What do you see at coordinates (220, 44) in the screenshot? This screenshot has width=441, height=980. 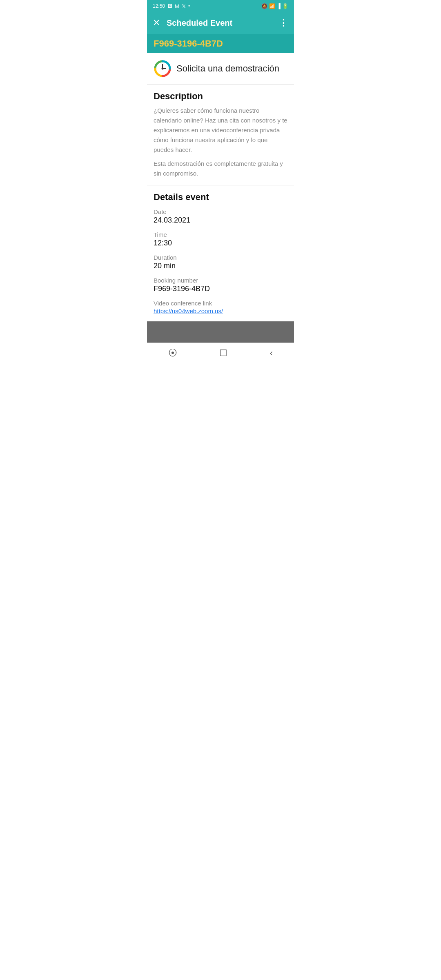 I see `booking-banner: F969-3196-4B7D` at bounding box center [220, 44].